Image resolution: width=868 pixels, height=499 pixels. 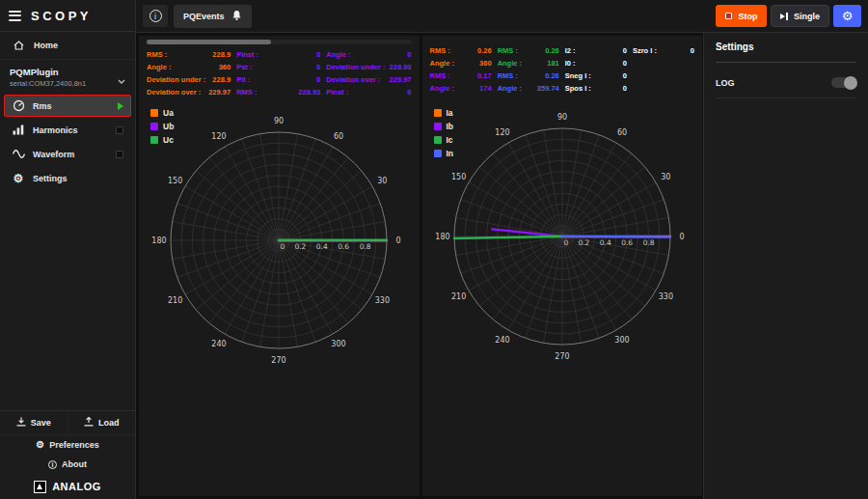 I want to click on table-cell: I0 :0, so click(x=596, y=63).